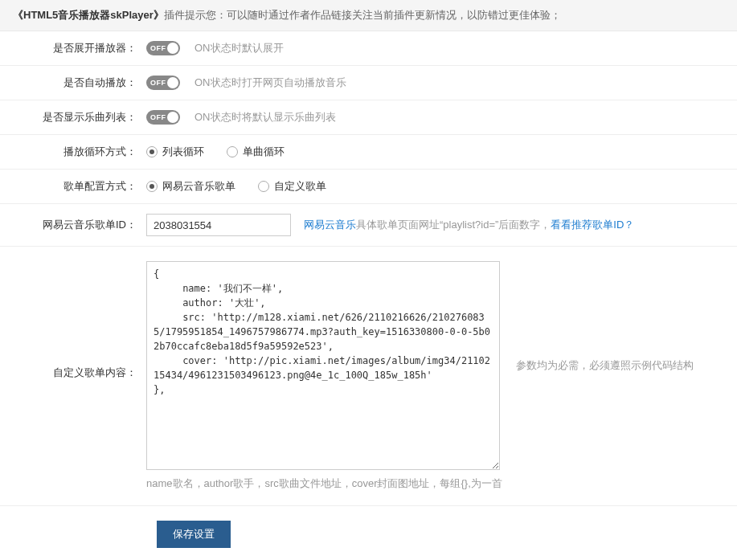  I want to click on hint-custom-below: name歌名，author歌手，src歌曲文件地址，cover封面图地址，每组{…, so click(325, 484).